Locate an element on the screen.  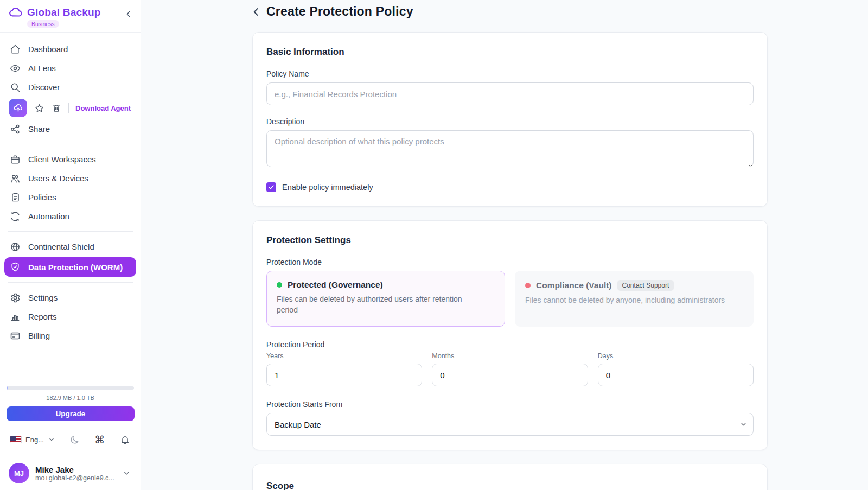
notifications-button is located at coordinates (125, 440).